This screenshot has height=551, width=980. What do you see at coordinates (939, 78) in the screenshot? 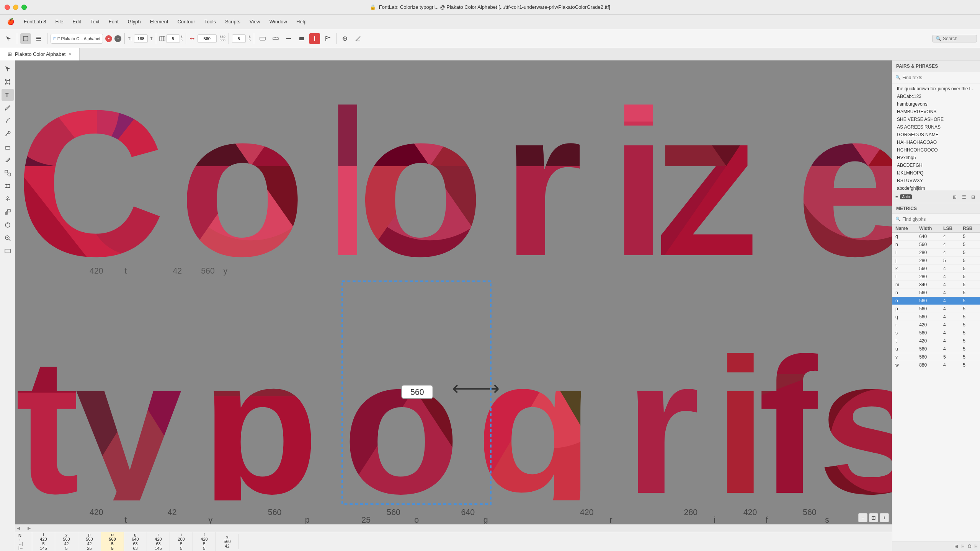
I see `find-texts-input` at bounding box center [939, 78].